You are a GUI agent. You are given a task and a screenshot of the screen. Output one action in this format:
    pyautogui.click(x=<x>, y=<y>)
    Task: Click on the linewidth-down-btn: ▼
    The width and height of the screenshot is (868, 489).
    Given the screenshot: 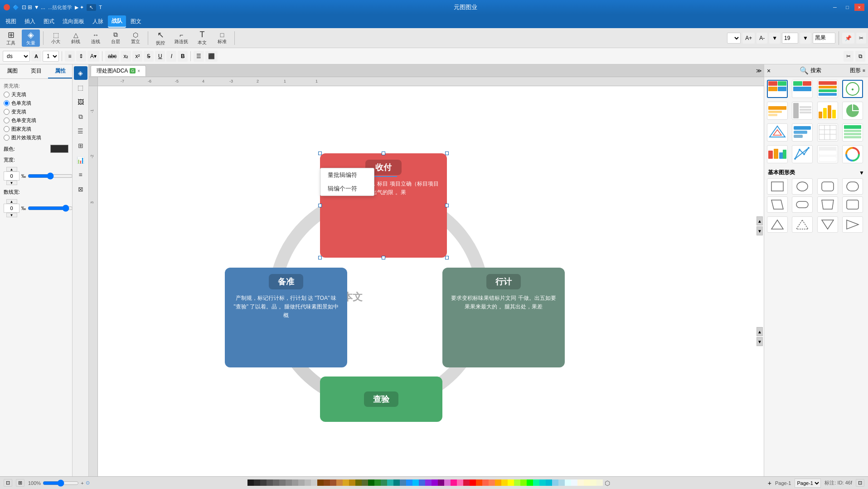 What is the action you would take?
    pyautogui.click(x=12, y=215)
    